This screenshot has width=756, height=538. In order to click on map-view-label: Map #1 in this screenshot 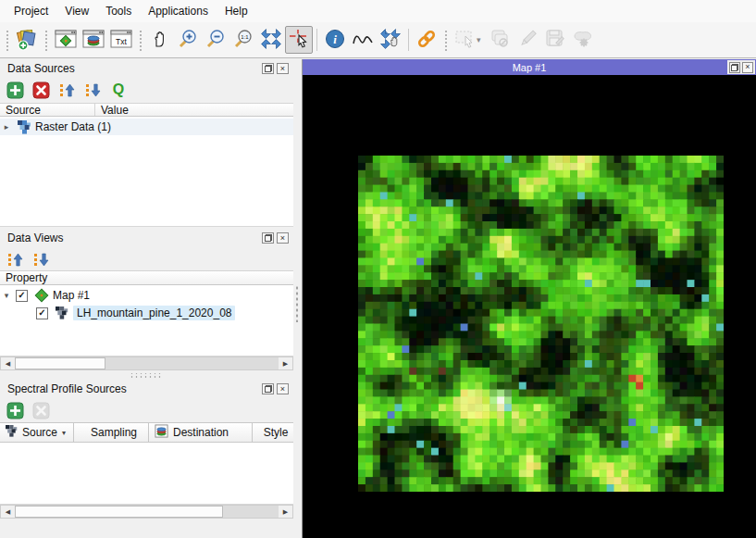, I will do `click(71, 295)`.